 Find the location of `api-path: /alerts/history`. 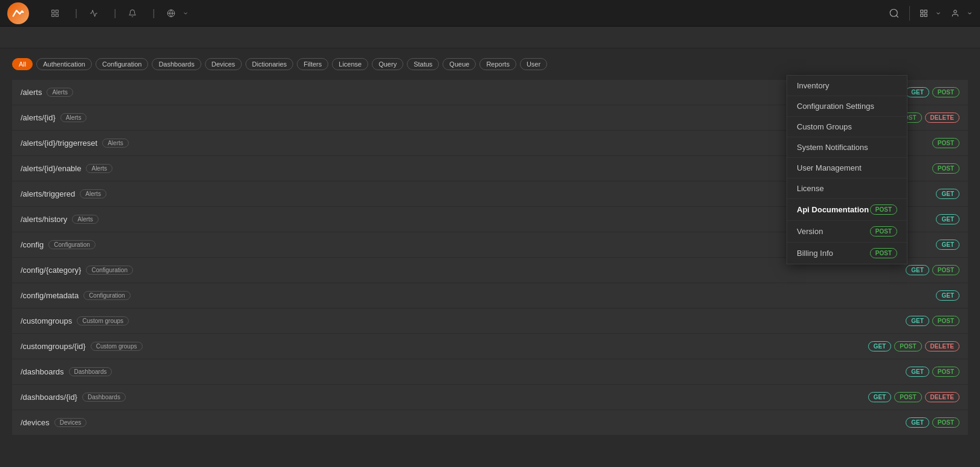

api-path: /alerts/history is located at coordinates (44, 219).